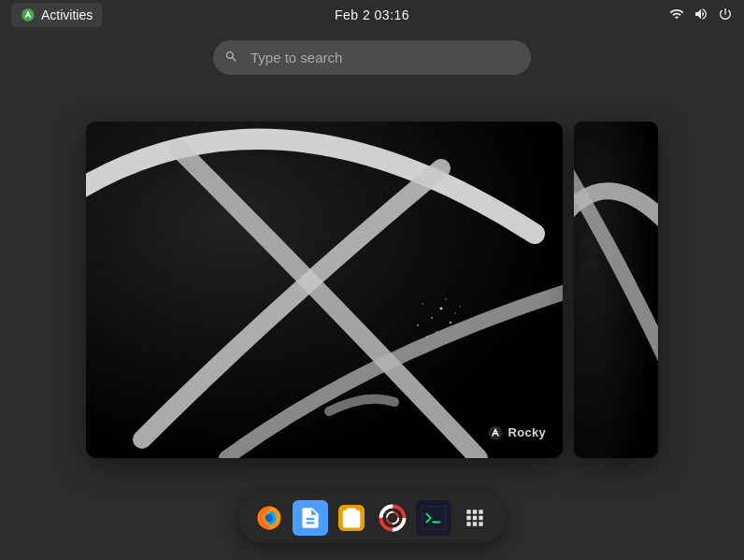 The image size is (744, 560). What do you see at coordinates (616, 290) in the screenshot?
I see `side-window-thumbnail` at bounding box center [616, 290].